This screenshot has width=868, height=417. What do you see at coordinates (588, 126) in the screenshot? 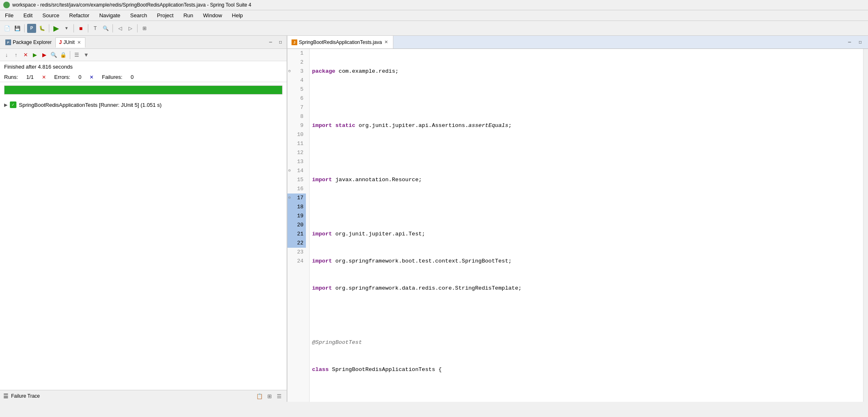
I see `code-line-3: import static org.junit.jupiter.api.Asse…` at bounding box center [588, 126].